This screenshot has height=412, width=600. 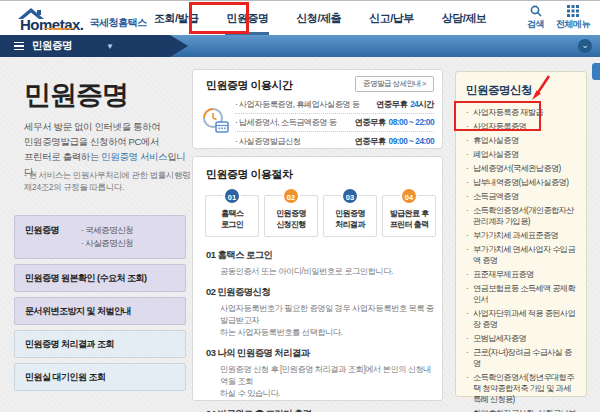 What do you see at coordinates (109, 243) in the screenshot?
I see `subitem-label: 사실증명신청` at bounding box center [109, 243].